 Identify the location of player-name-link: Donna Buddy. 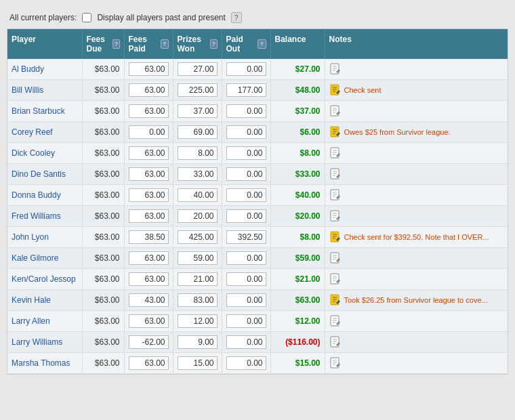
(37, 195).